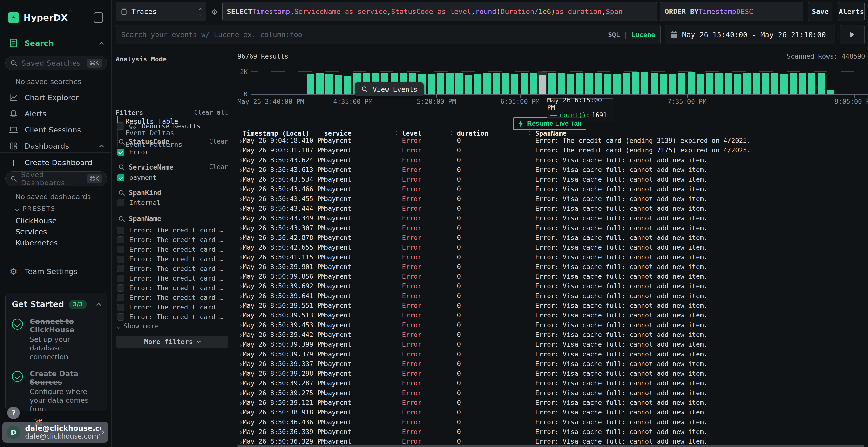 Image resolution: width=868 pixels, height=447 pixels. What do you see at coordinates (553, 200) in the screenshot?
I see `table-row: May 26 8:50:43.455 PM payment Error 0 Er…` at bounding box center [553, 200].